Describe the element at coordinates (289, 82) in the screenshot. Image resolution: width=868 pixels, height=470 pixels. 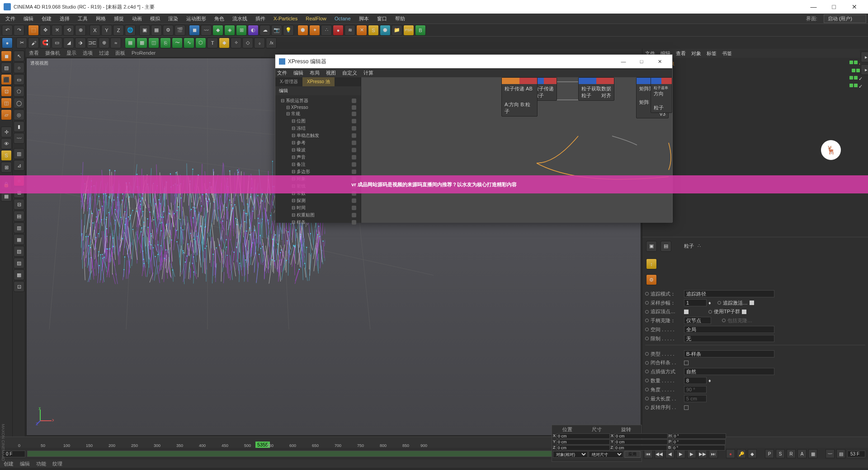
I see `xp-tab-manager: X-管理器` at that location.